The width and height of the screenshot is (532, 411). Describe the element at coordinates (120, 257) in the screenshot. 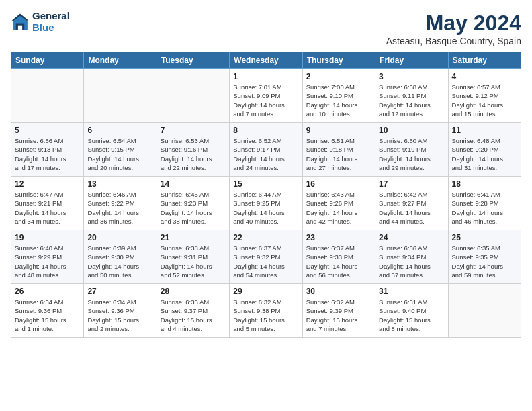

I see `calendar-cell: 20Sunrise: 6:39 AMSunset: 9:30 PMDayligh…` at that location.